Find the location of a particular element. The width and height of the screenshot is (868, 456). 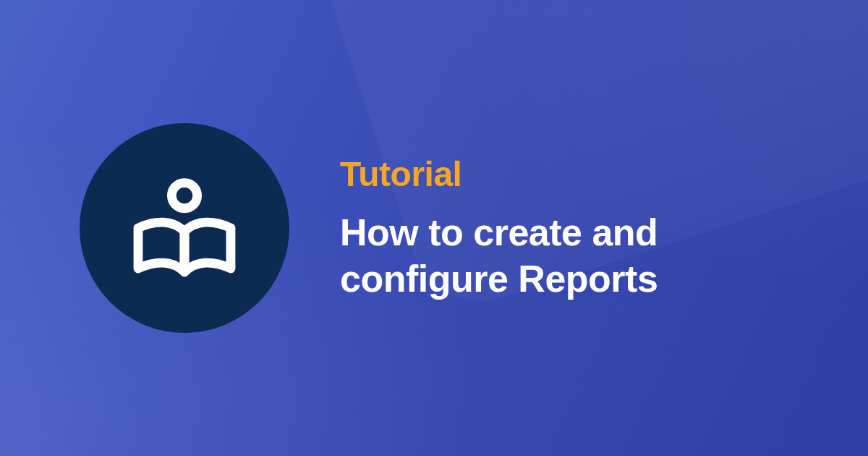

icon-badge is located at coordinates (184, 228).